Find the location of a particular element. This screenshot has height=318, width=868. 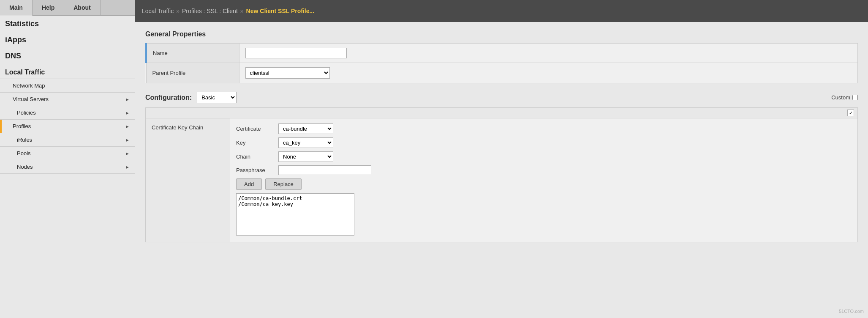

custom-checkbox-container: Custom is located at coordinates (845, 97).